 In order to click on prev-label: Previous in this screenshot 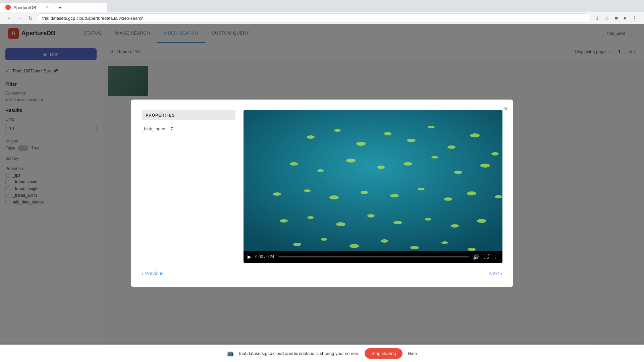, I will do `click(154, 274)`.